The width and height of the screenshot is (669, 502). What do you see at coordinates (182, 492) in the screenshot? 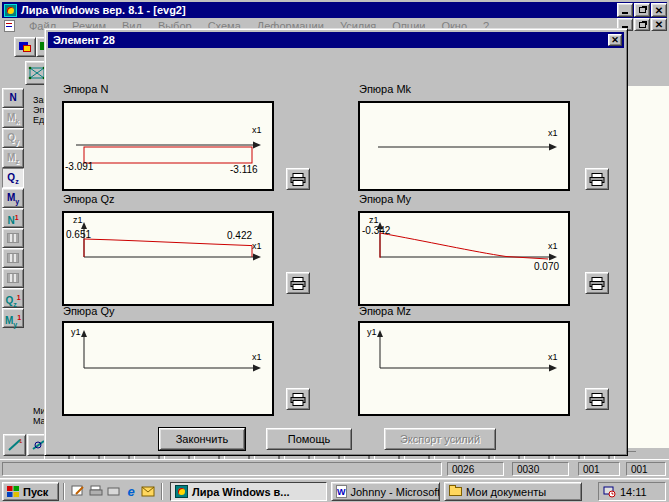
I see `lira-icon` at bounding box center [182, 492].